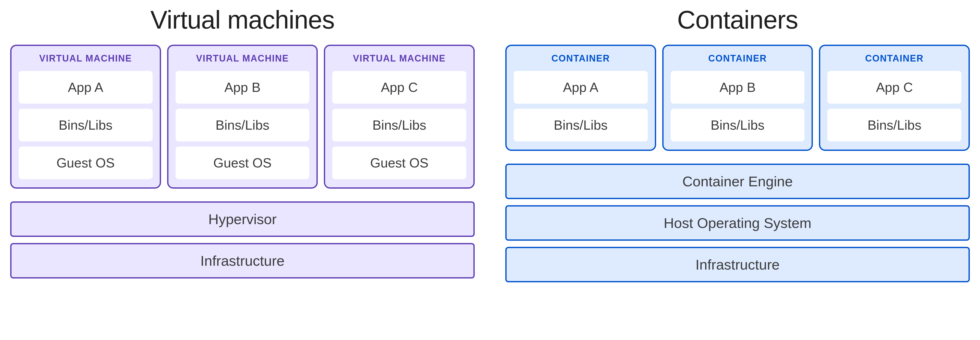  What do you see at coordinates (737, 223) in the screenshot?
I see `host-os-layer: Host Operating System` at bounding box center [737, 223].